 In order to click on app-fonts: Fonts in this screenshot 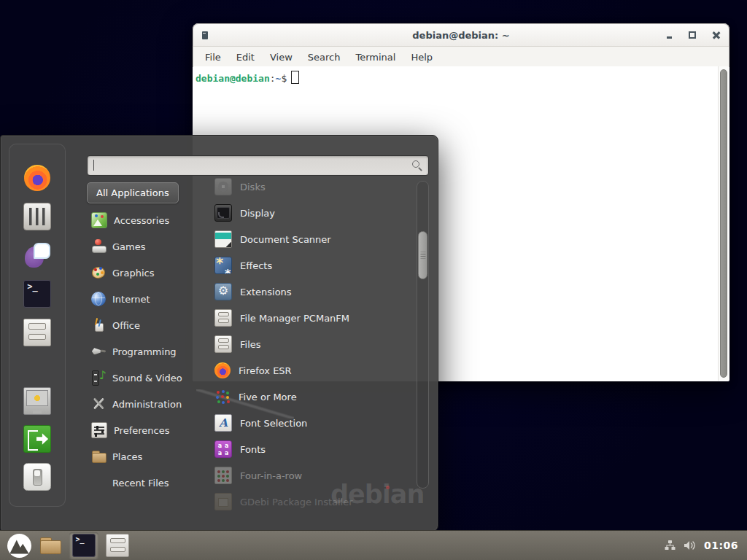, I will do `click(311, 449)`.